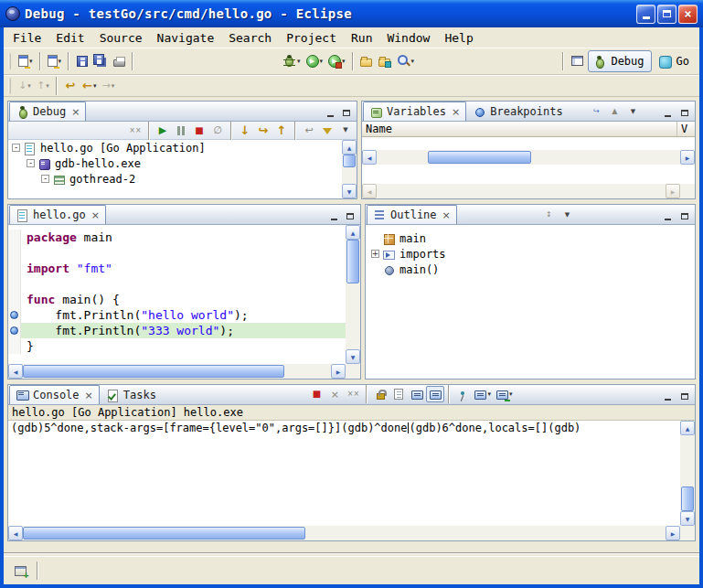 The width and height of the screenshot is (703, 588). I want to click on variables-horizontal-scrollbar: ◀ ▶, so click(528, 157).